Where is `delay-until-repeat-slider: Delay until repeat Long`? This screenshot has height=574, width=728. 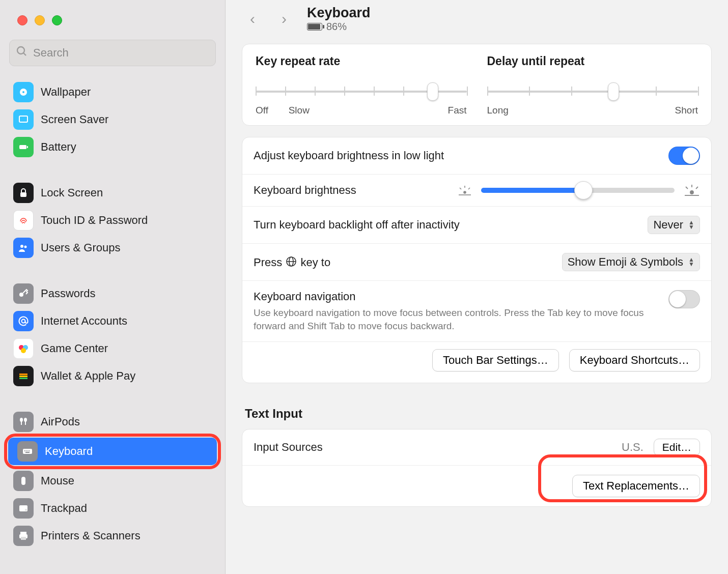 delay-until-repeat-slider: Delay until repeat Long is located at coordinates (593, 85).